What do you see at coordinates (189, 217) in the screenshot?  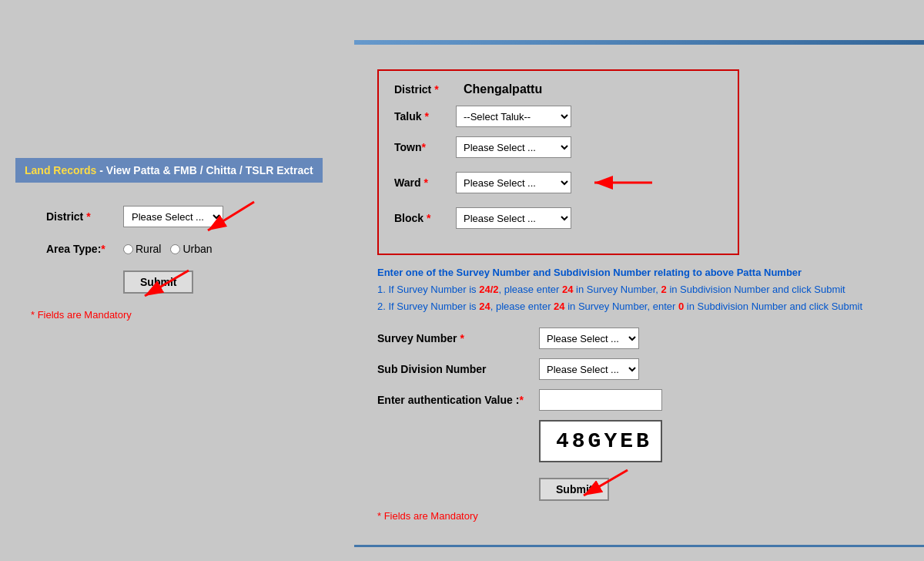 I see `district-row: District * Please Select ...` at bounding box center [189, 217].